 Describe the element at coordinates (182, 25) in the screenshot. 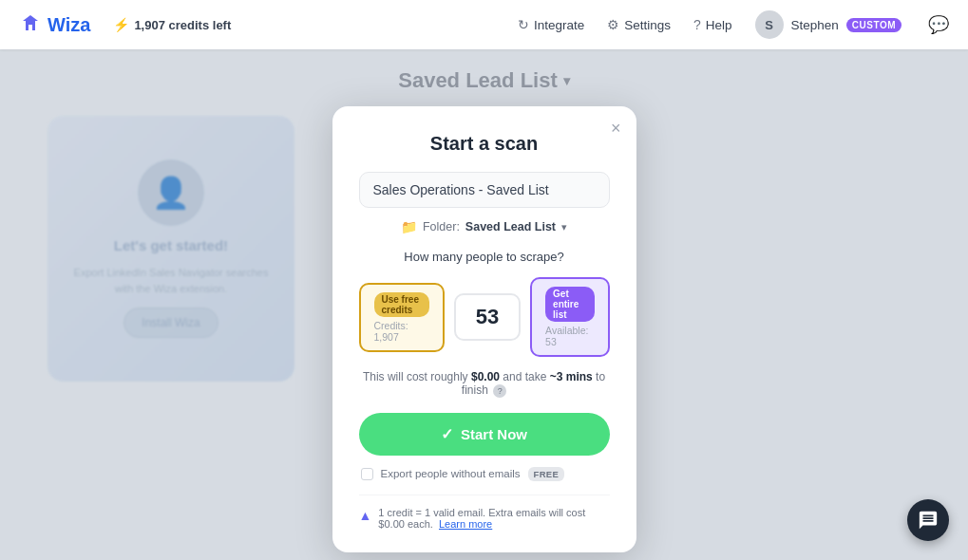

I see `credits-value: 1,907 credits left` at that location.